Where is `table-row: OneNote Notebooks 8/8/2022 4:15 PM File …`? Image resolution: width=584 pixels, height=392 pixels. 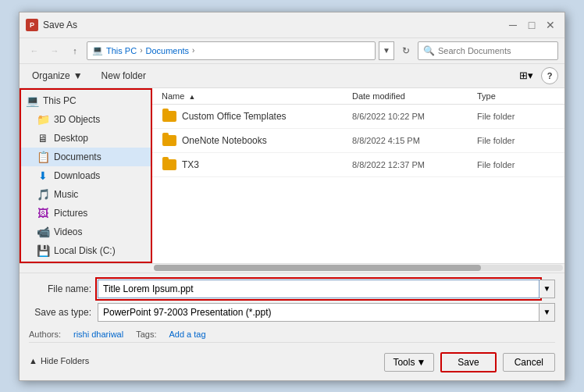 table-row: OneNote Notebooks 8/8/2022 4:15 PM File … is located at coordinates (358, 141).